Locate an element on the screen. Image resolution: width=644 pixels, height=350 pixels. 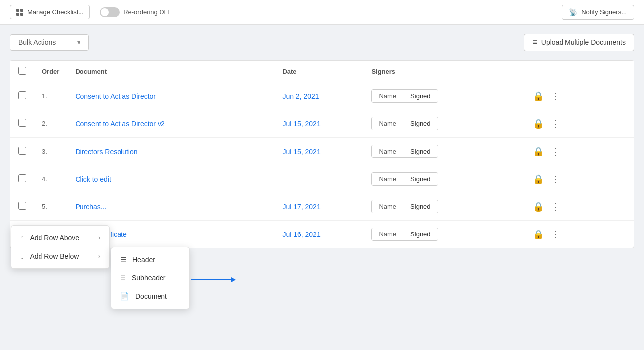
row-actions-menu: ↑ Add Row Above › ↓ Add Row Below › is located at coordinates (60, 237).